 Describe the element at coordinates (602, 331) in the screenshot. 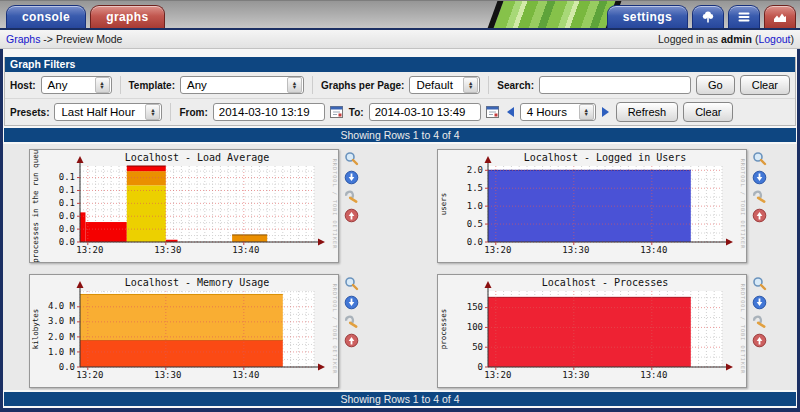

I see `graph-cell: 05010015013:2013:3013:40Localhost - Proc…` at that location.